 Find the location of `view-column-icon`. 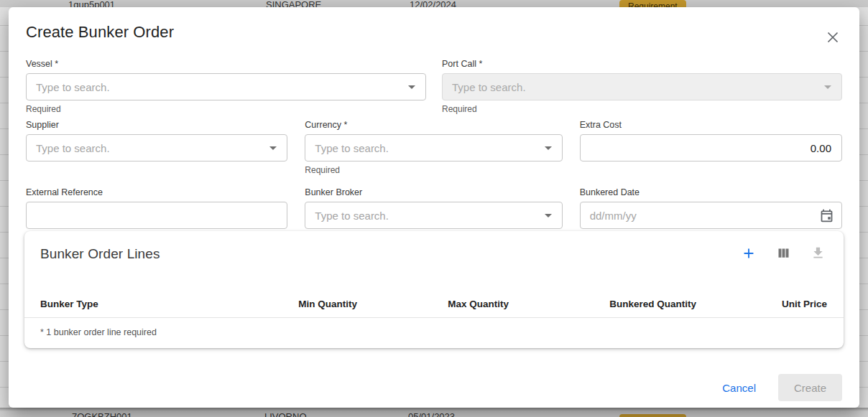

view-column-icon is located at coordinates (783, 254).